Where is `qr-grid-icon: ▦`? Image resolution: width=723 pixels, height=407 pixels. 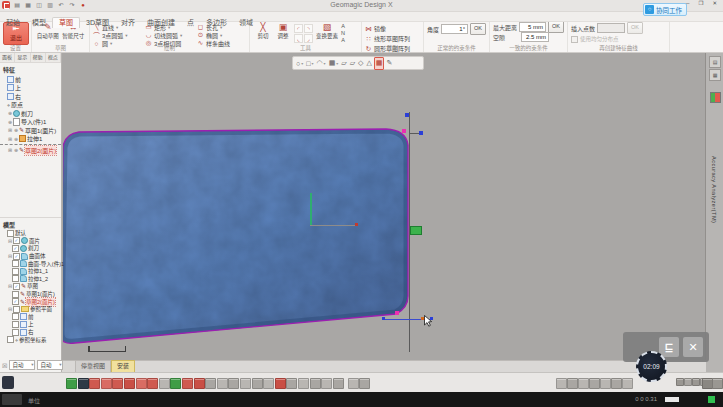
qr-grid-icon: ▦ is located at coordinates (715, 75).